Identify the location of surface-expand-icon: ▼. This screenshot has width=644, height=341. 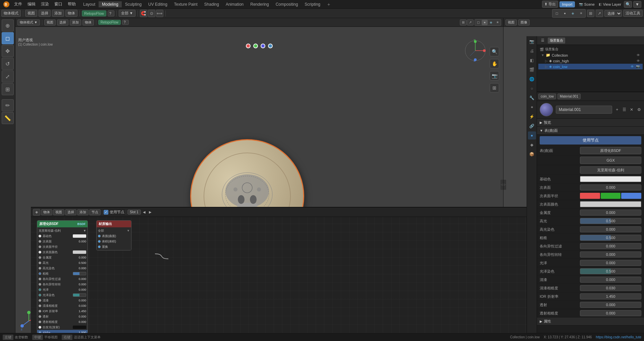
(541, 131).